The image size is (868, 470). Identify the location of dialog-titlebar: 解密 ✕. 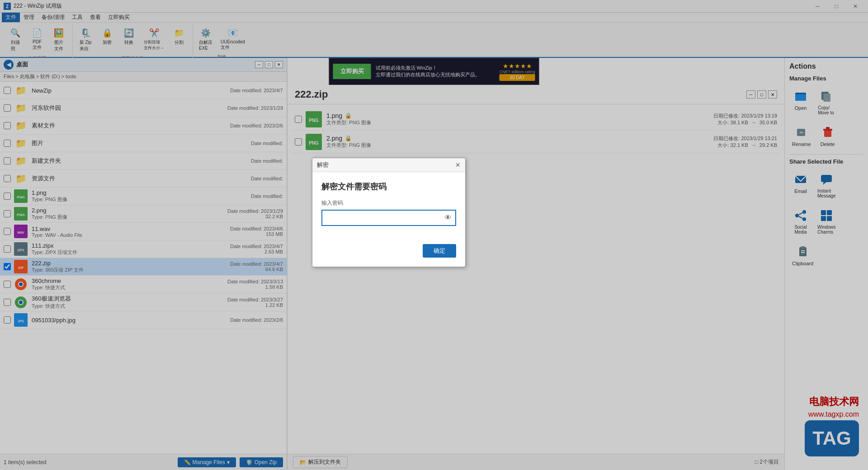
(389, 165).